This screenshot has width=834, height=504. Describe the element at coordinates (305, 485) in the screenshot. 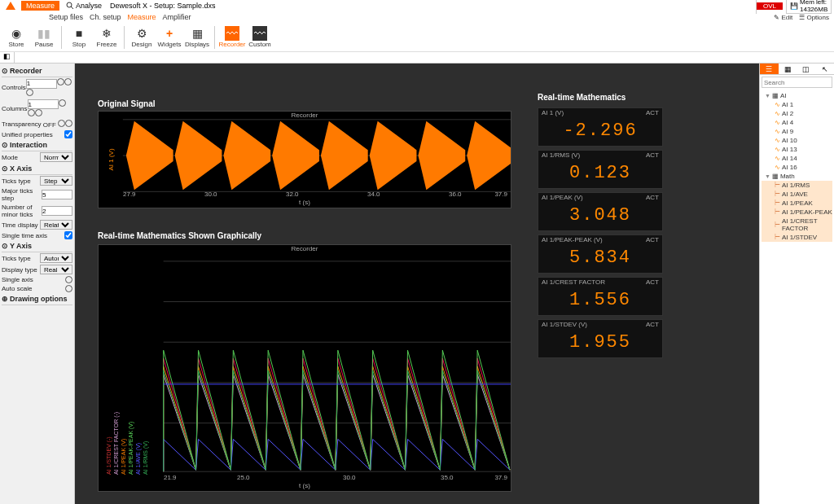

I see `chart2-xlabel: t (s)` at that location.